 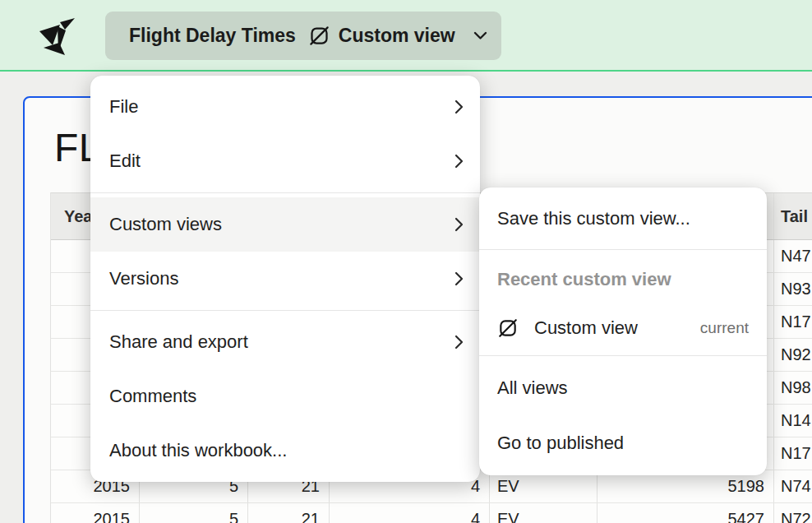 I want to click on menu-item-label: File, so click(x=123, y=107).